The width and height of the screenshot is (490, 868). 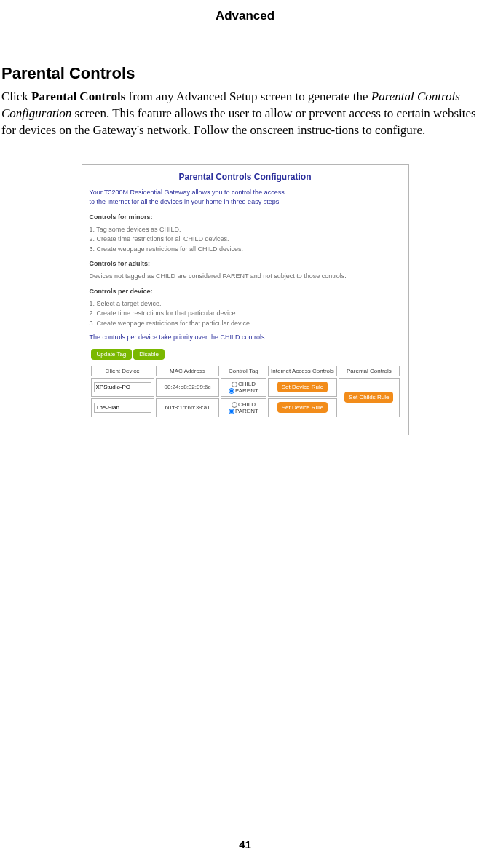 I want to click on section-title-parental-controls: Parental Controls, so click(x=242, y=74).